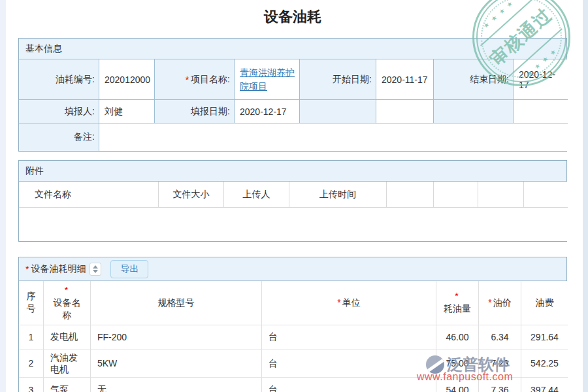 The height and width of the screenshot is (392, 588). I want to click on start-date-value: 2020-11-17, so click(405, 80).